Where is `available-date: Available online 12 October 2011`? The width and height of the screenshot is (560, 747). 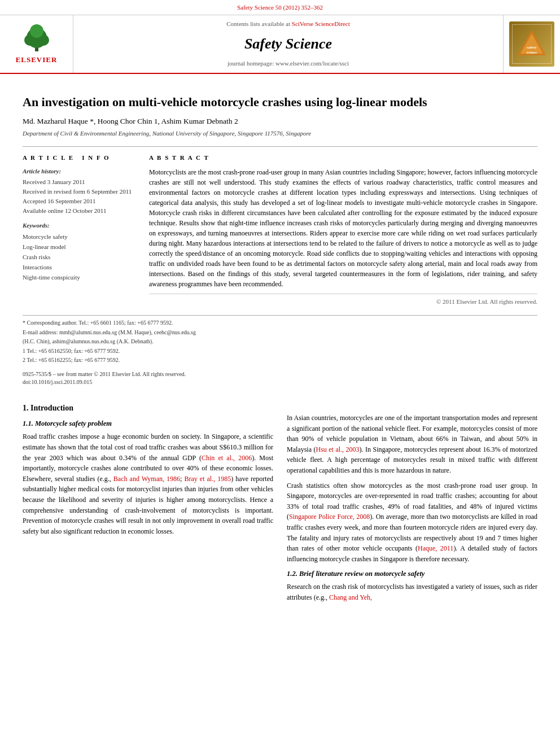
available-date: Available online 12 October 2011 is located at coordinates (79, 211).